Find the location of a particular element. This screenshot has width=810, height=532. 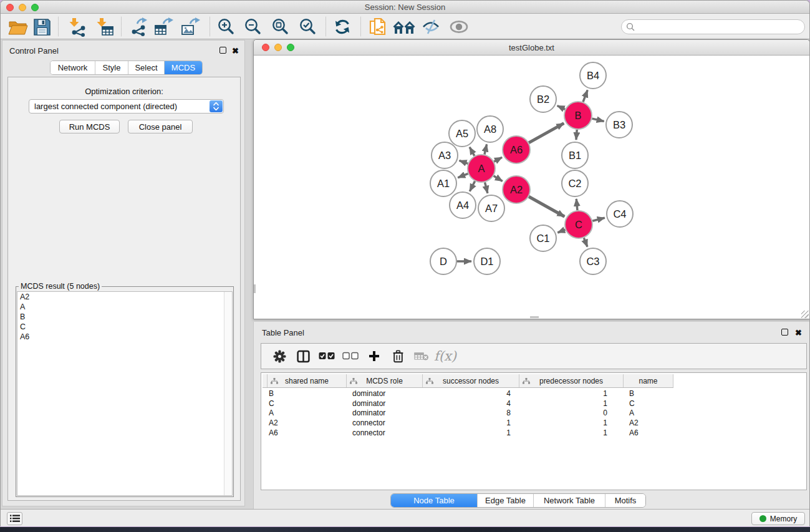

graph-edge-A-A7 is located at coordinates (486, 187).